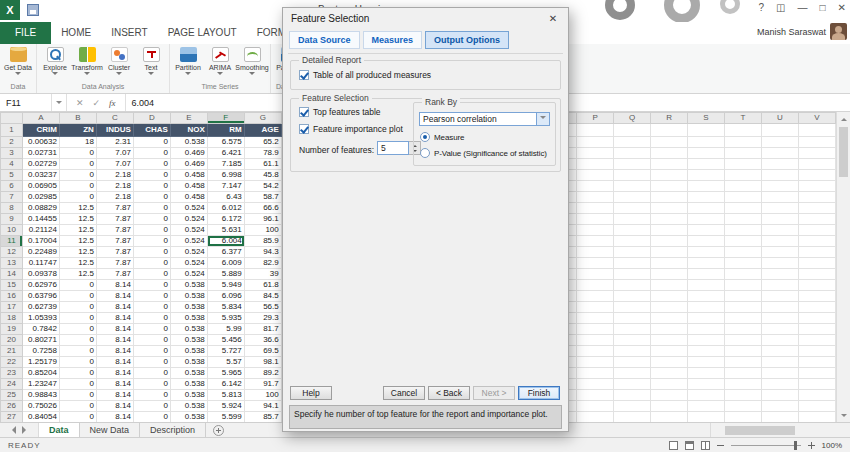  I want to click on minimize-icon: —, so click(803, 8).